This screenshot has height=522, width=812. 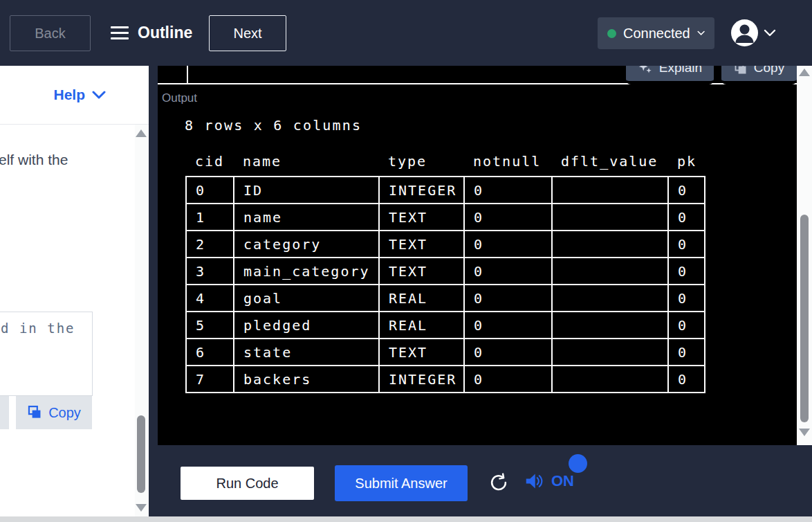 I want to click on sound-toggle: ON, so click(x=549, y=481).